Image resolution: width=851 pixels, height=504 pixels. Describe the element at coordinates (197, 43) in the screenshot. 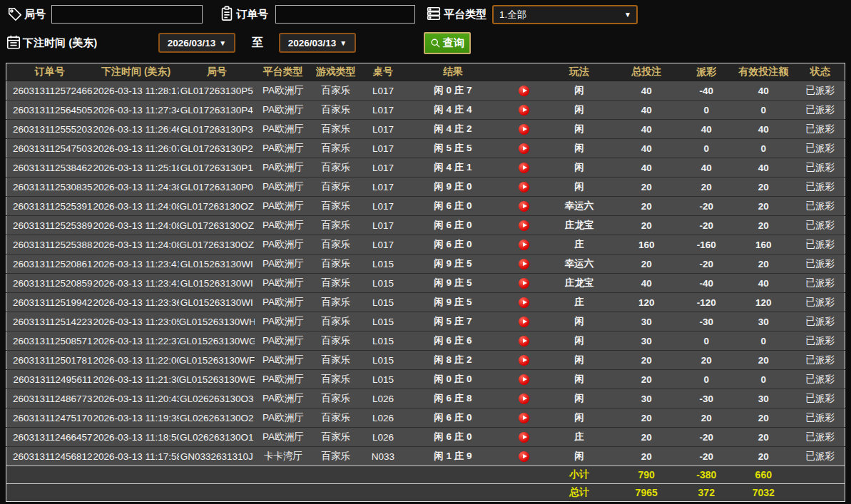

I see `date-from-select: 2026/03/13 ▼` at that location.